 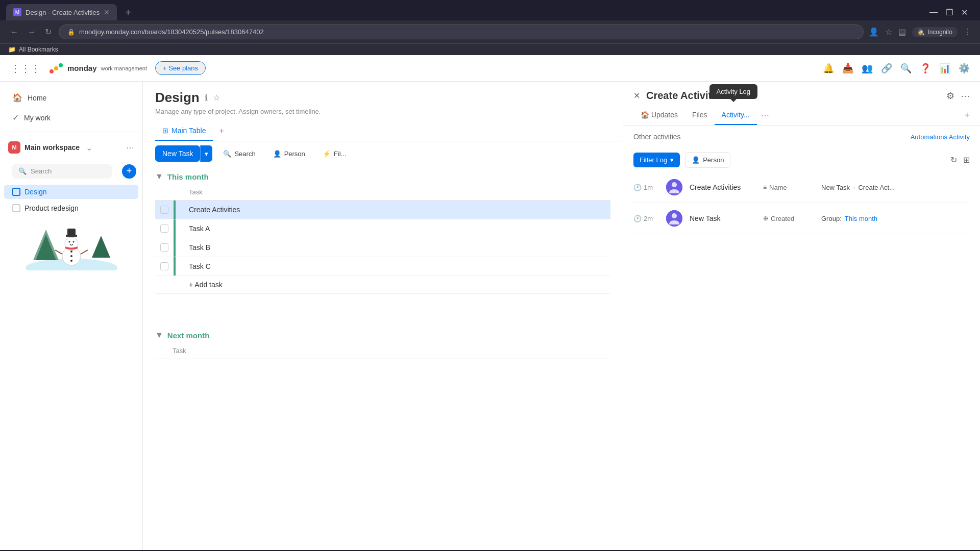 I want to click on board-info-icon: ℹ, so click(x=206, y=98).